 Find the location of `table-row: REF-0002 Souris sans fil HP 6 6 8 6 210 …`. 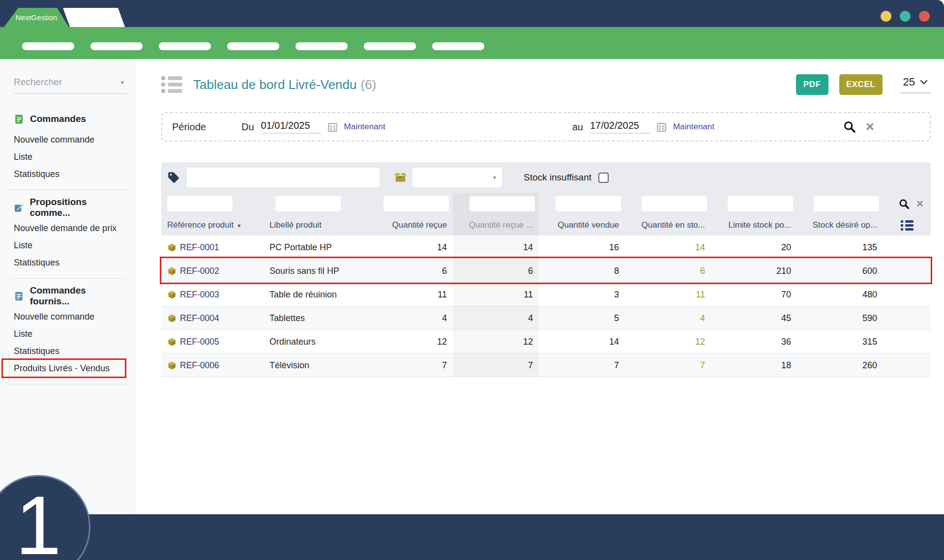

table-row: REF-0002 Souris sans fil HP 6 6 8 6 210 … is located at coordinates (546, 271).